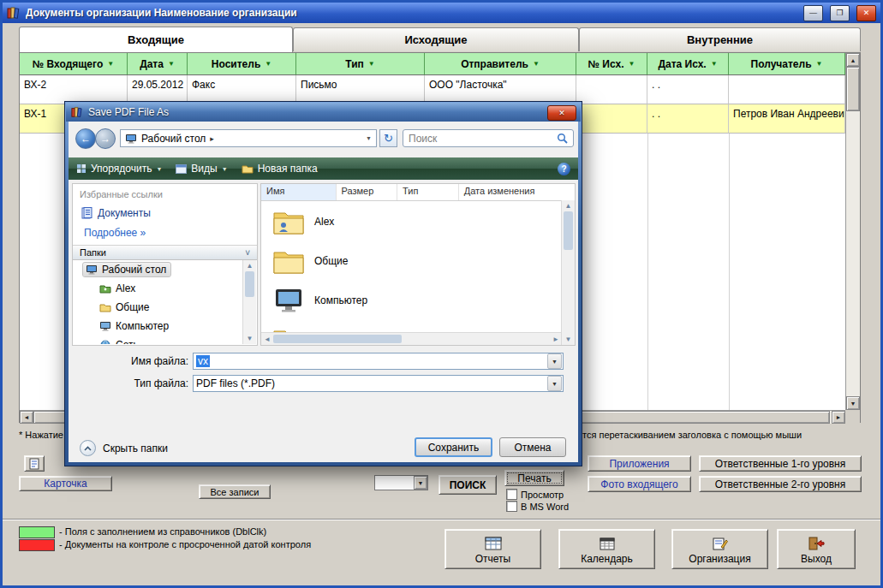  Describe the element at coordinates (401, 483) in the screenshot. I see `filter-combobox: ▼` at that location.